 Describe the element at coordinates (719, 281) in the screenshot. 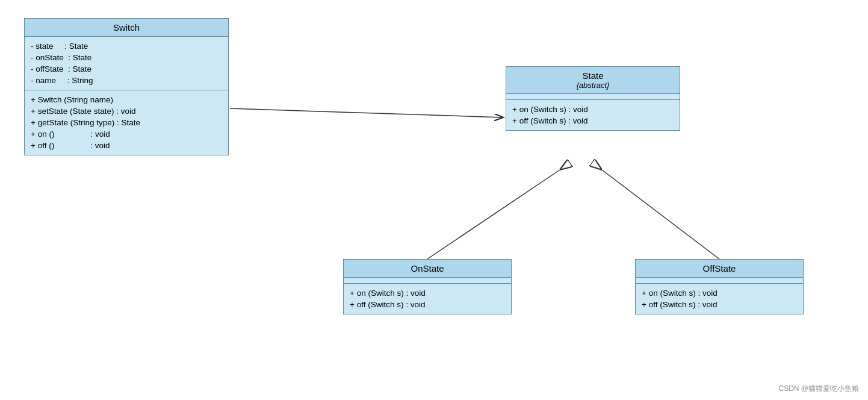

I see `offstate-fields-section` at that location.